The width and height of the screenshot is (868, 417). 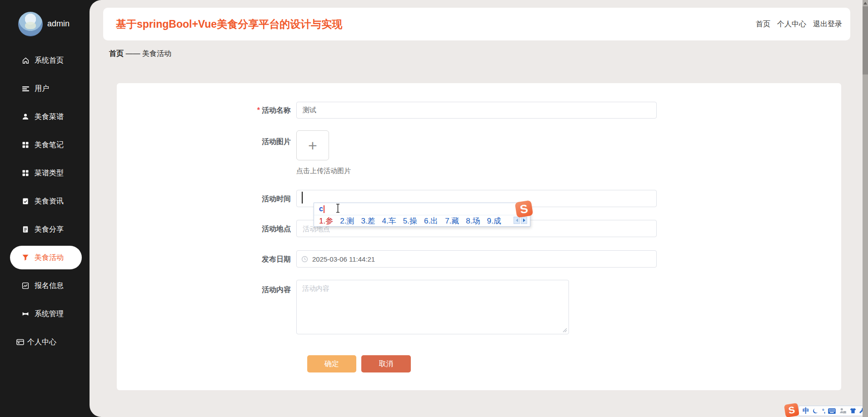 What do you see at coordinates (313, 145) in the screenshot?
I see `image-upload-box: +` at bounding box center [313, 145].